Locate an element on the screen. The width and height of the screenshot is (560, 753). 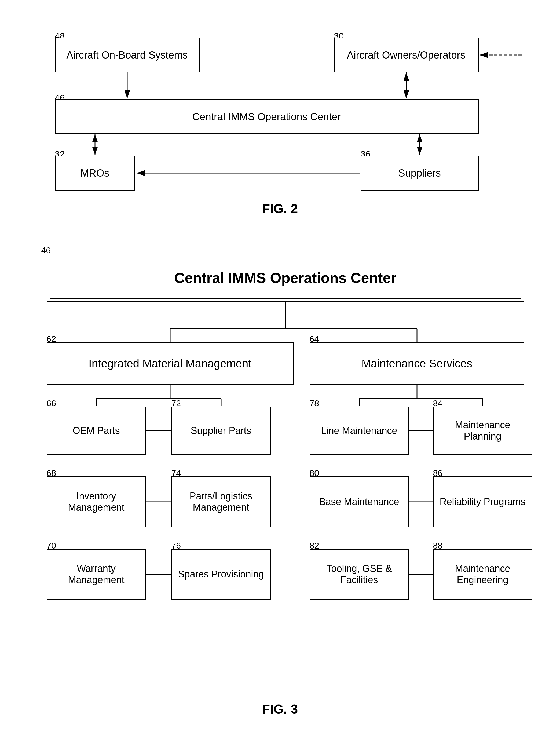
maintenance-services-box: Maintenance Services is located at coordinates (417, 363).